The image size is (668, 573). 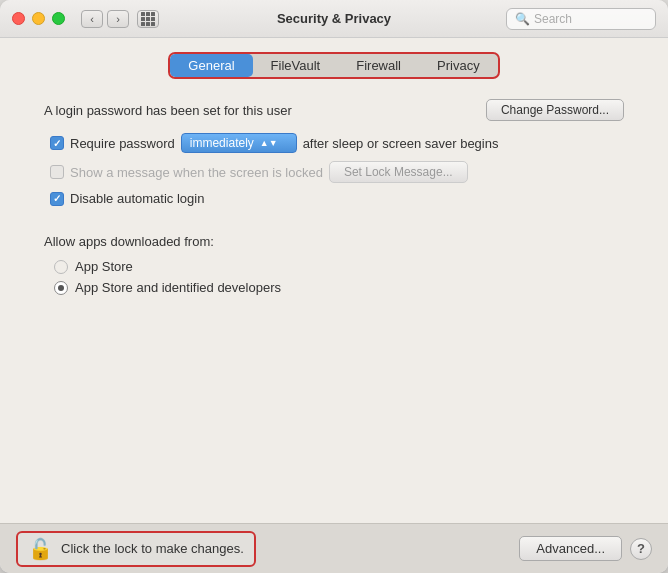 What do you see at coordinates (57, 143) in the screenshot?
I see `require-password-checkbox` at bounding box center [57, 143].